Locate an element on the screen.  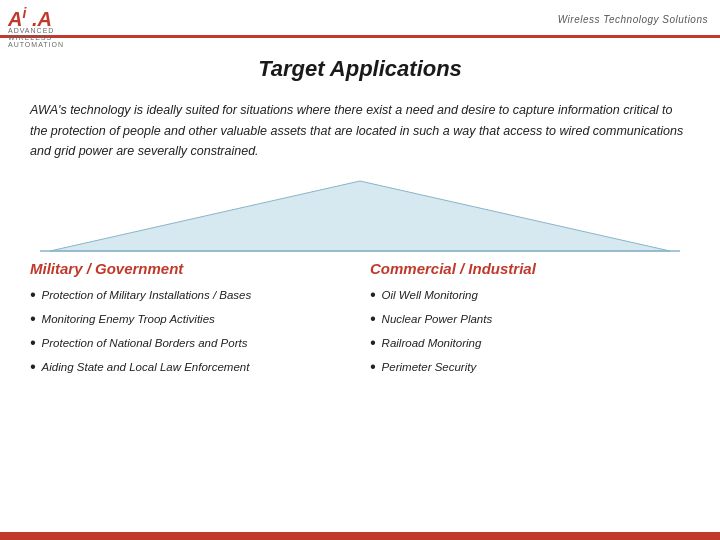
header-tagline: Wireless Technology Solutions is located at coordinates (633, 20).